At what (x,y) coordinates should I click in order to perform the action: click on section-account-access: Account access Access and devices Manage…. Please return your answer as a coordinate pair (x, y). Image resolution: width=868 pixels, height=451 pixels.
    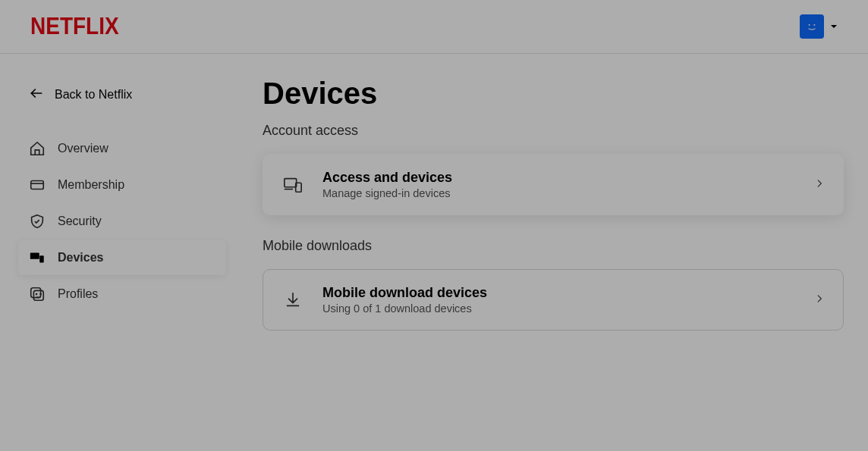
    Looking at the image, I should click on (553, 169).